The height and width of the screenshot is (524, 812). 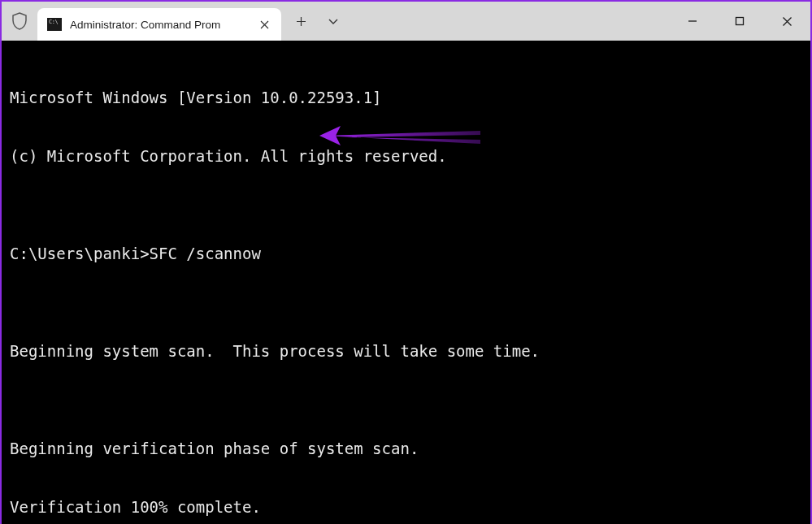 I want to click on terminal-line: Microsoft Windows [Version 10.0.22593.1], so click(x=406, y=97).